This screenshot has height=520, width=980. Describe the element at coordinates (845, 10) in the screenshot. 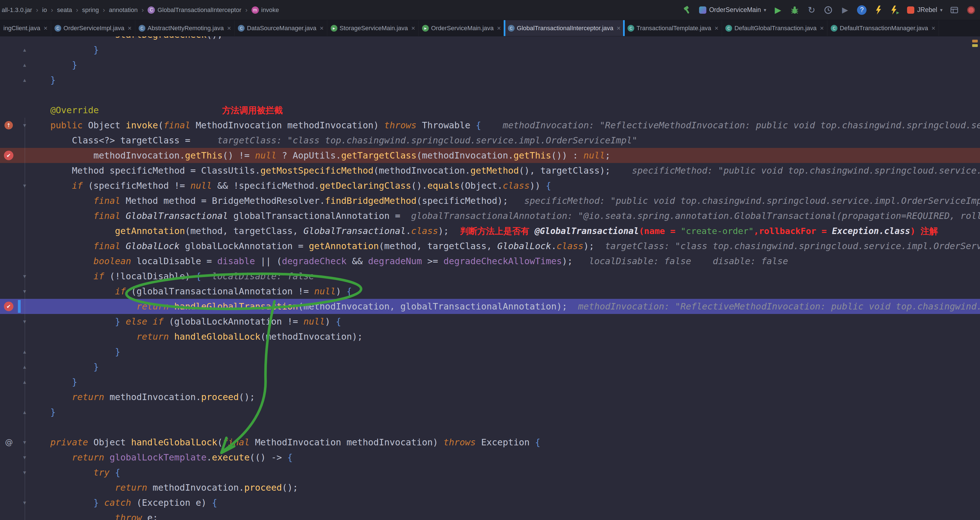

I see `run-secondary-button: ▶` at that location.